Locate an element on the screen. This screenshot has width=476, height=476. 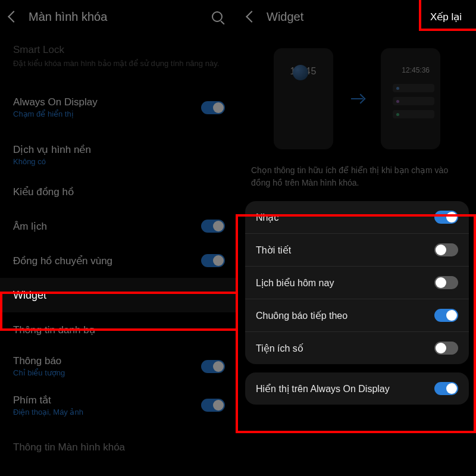
widget-description: Chọn thông tin hữu ích để hiển thị khi b… is located at coordinates (357, 180).